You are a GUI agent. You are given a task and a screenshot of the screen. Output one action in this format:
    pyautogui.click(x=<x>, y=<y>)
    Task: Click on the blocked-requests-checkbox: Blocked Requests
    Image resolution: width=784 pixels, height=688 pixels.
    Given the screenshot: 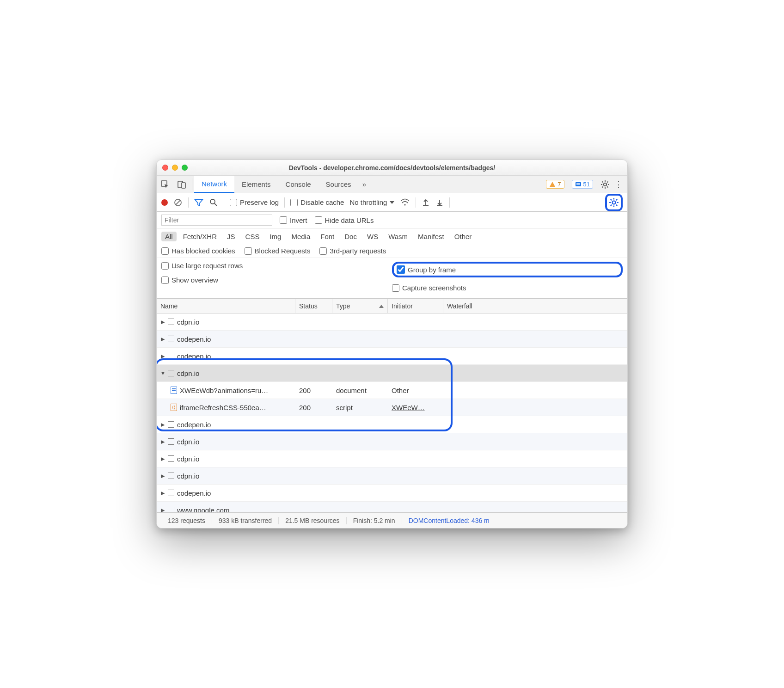 What is the action you would take?
    pyautogui.click(x=277, y=251)
    